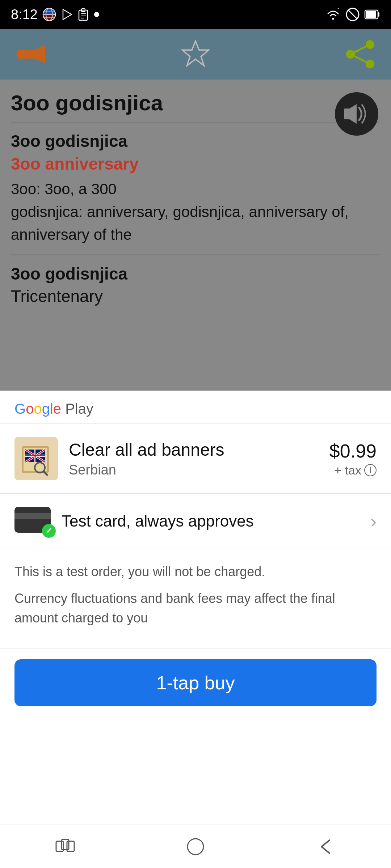 Image resolution: width=391 pixels, height=868 pixels. What do you see at coordinates (196, 522) in the screenshot?
I see `payment-row: ✓ Test card, always approves ›` at bounding box center [196, 522].